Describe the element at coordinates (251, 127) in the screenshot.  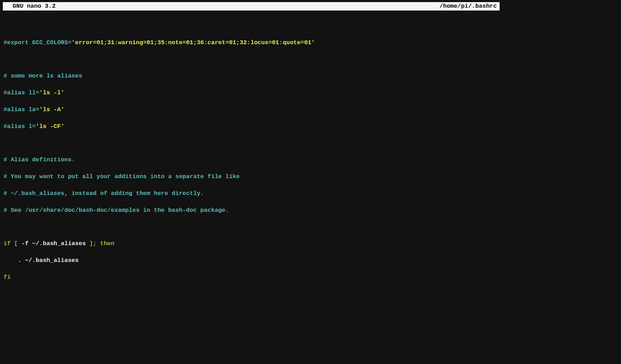
I see `code-line: #alias l='ls -CF'` at that location.